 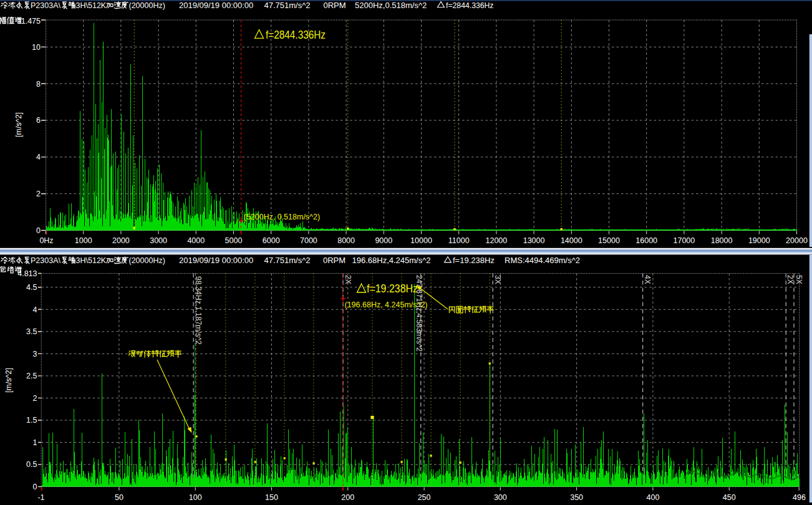 What do you see at coordinates (31, 376) in the screenshot?
I see `svg-text: 2.5` at bounding box center [31, 376].